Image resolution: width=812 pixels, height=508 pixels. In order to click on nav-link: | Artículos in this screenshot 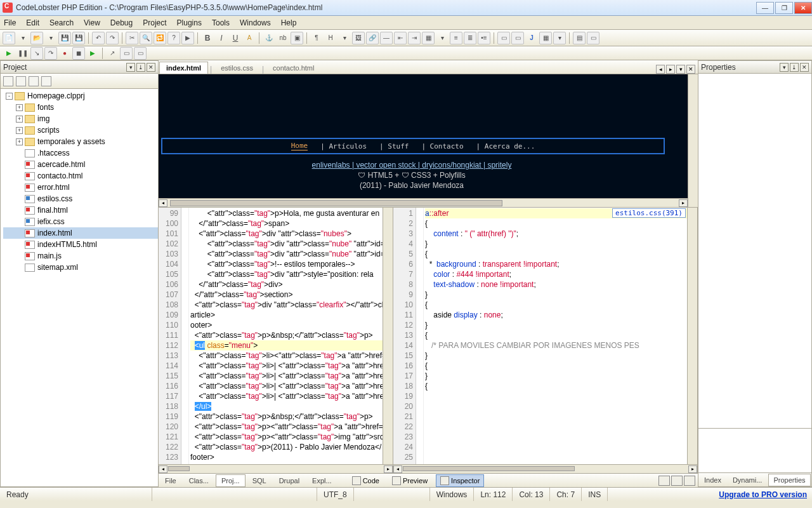, I will do `click(344, 146)`.